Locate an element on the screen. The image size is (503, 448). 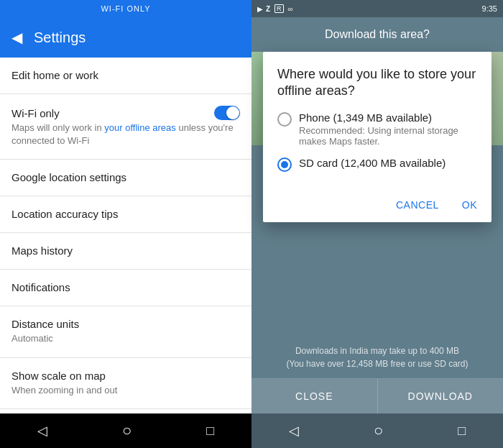
google-location-title: Google location settings is located at coordinates (69, 177).